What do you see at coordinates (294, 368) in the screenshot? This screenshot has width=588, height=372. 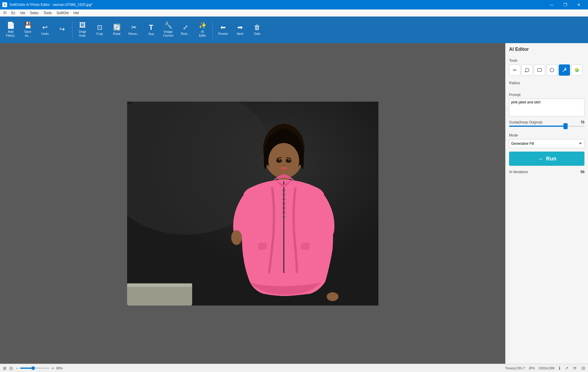 I see `status-bar: ⊞ ⊟ − + 80% Time(s):291.7 JPG 1920x1280 …` at bounding box center [294, 368].